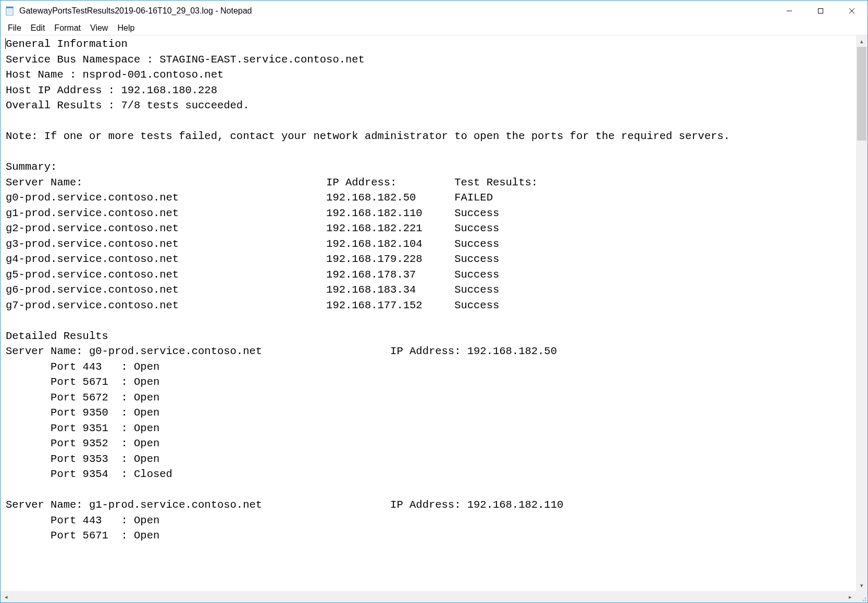 This screenshot has height=603, width=868. What do you see at coordinates (126, 28) in the screenshot?
I see `menu-help: Help` at bounding box center [126, 28].